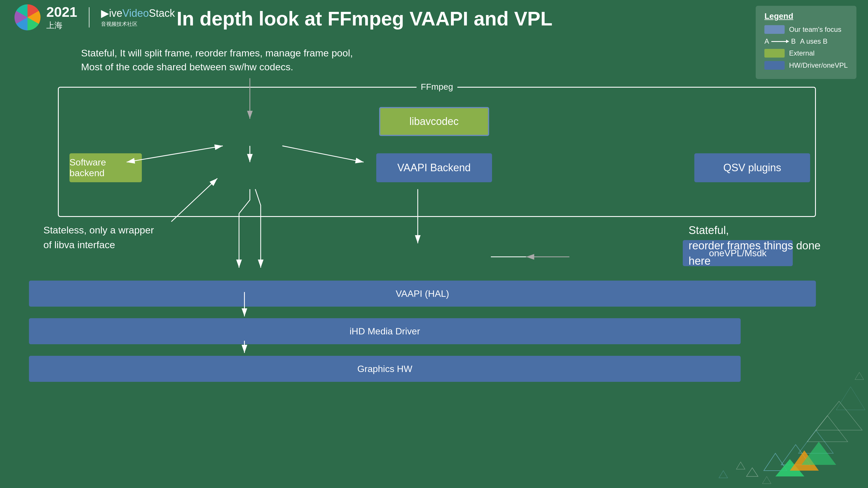  I want to click on logo-icon, so click(28, 18).